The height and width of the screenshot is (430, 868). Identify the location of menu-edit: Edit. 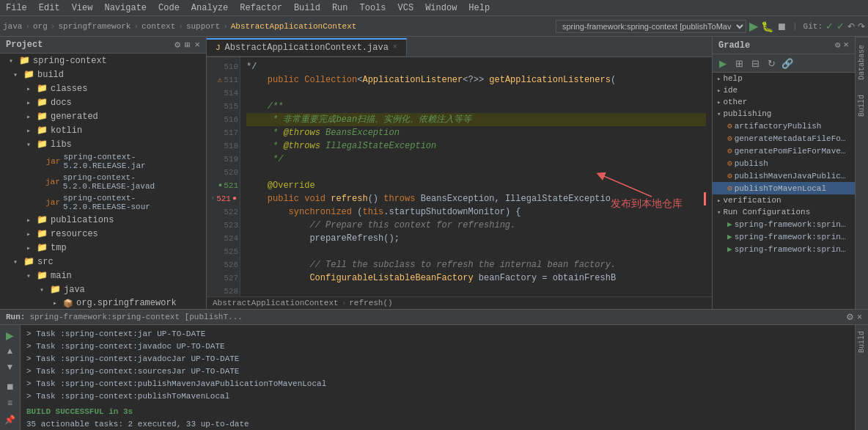
(50, 8).